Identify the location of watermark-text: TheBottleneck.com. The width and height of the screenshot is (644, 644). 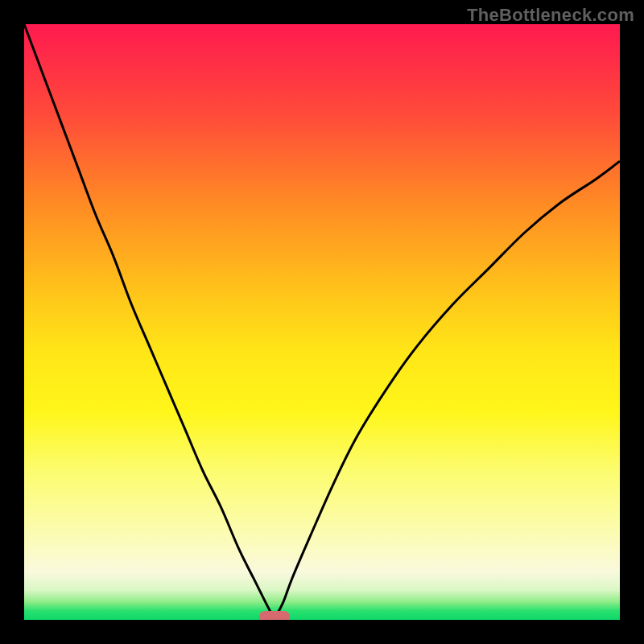
(551, 15).